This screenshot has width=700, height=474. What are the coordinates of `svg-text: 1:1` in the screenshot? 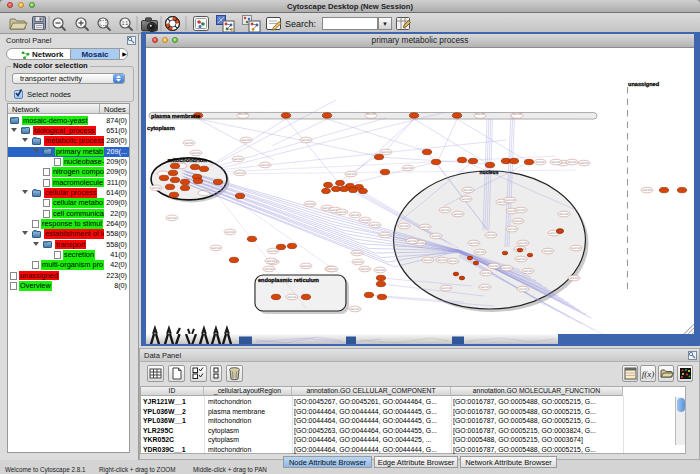 It's located at (126, 24).